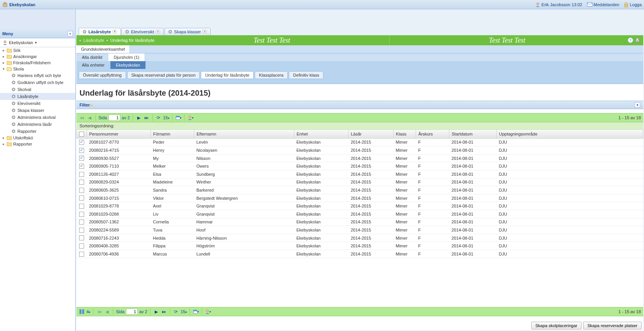 The height and width of the screenshot is (331, 644). What do you see at coordinates (102, 75) in the screenshot?
I see `action-tab: Översikt uppflyttning` at bounding box center [102, 75].